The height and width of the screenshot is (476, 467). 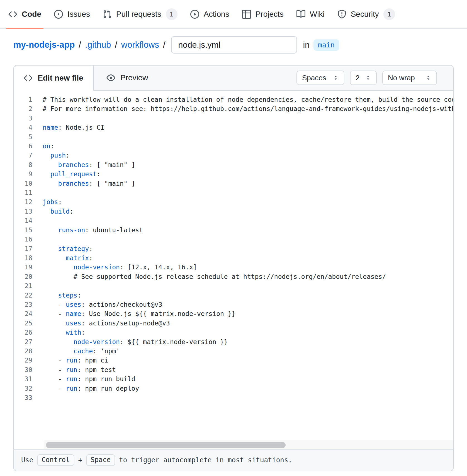 I want to click on code-line: 9 pull_request:, so click(x=234, y=174).